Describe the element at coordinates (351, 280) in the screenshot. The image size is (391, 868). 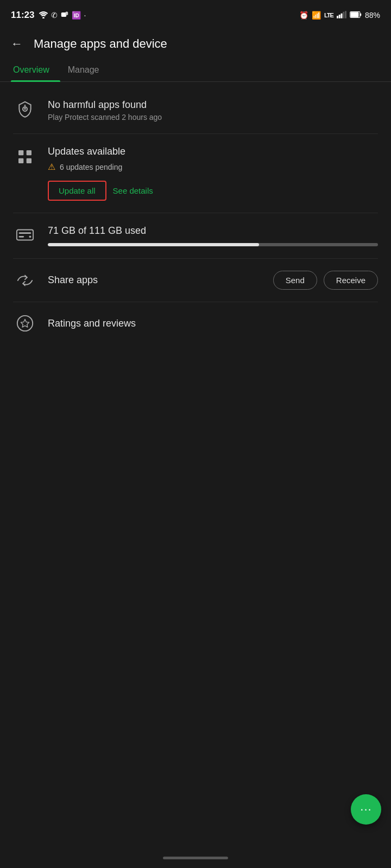
I see `receive-button: Receive` at that location.